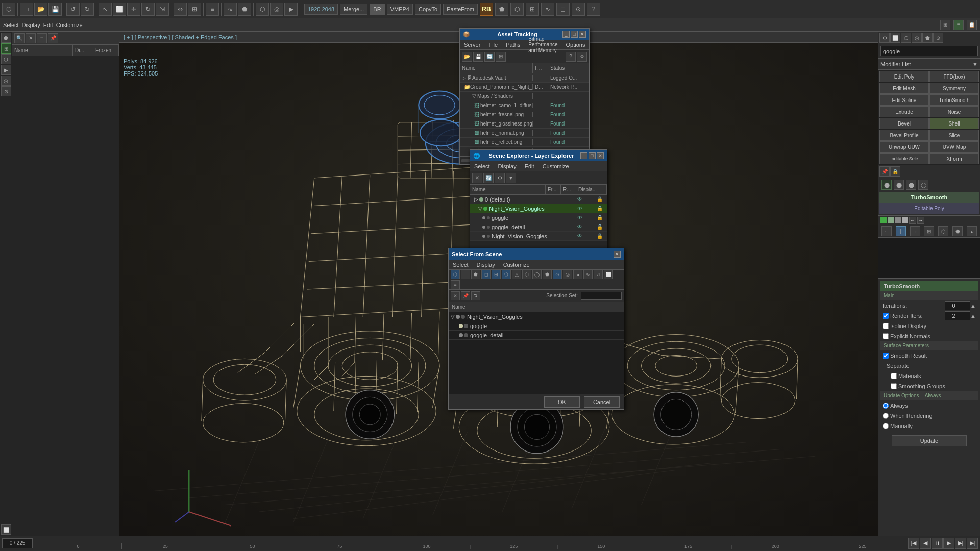  Describe the element at coordinates (502, 9) in the screenshot. I see `plugin1-icon: ⬟` at that location.